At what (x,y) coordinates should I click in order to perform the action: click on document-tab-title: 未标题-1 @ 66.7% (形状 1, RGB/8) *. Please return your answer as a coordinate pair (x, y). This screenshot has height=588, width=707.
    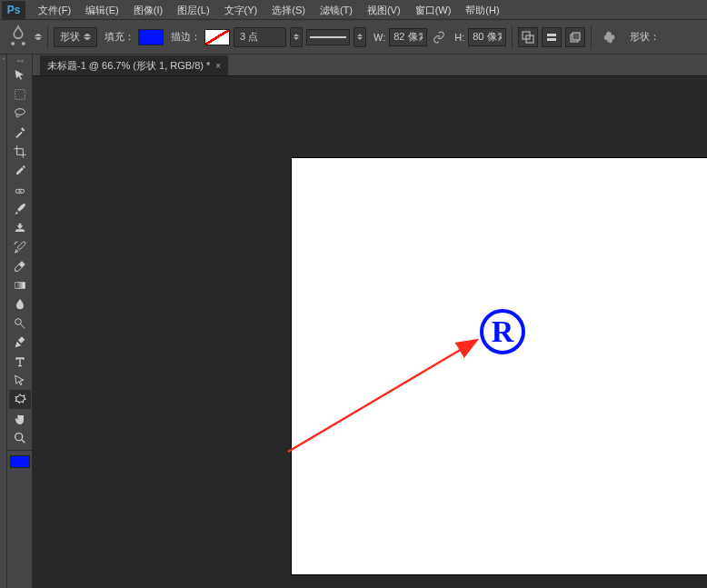
    Looking at the image, I should click on (129, 65).